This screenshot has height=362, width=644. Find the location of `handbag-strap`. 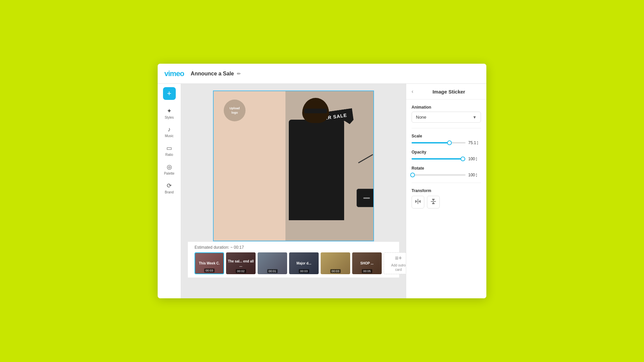

handbag-strap is located at coordinates (366, 159).